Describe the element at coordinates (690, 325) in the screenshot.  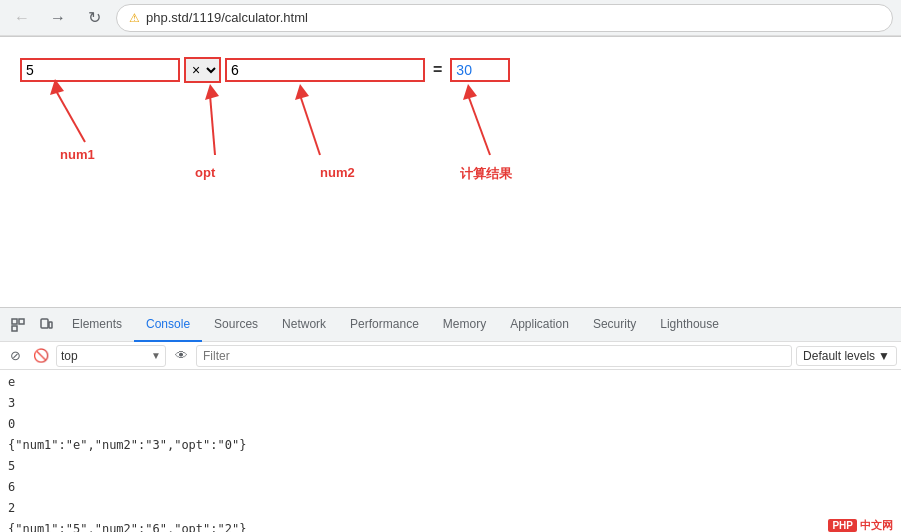
I see `tab-lighthouse: Lighthouse` at that location.